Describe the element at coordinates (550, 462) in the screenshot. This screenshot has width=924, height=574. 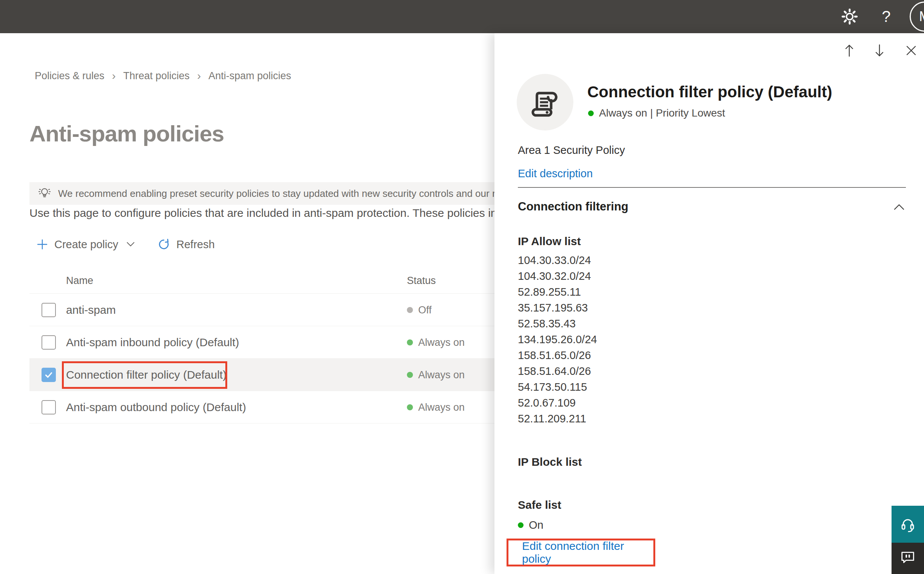
I see `ip-block-list-title: IP Block list` at that location.